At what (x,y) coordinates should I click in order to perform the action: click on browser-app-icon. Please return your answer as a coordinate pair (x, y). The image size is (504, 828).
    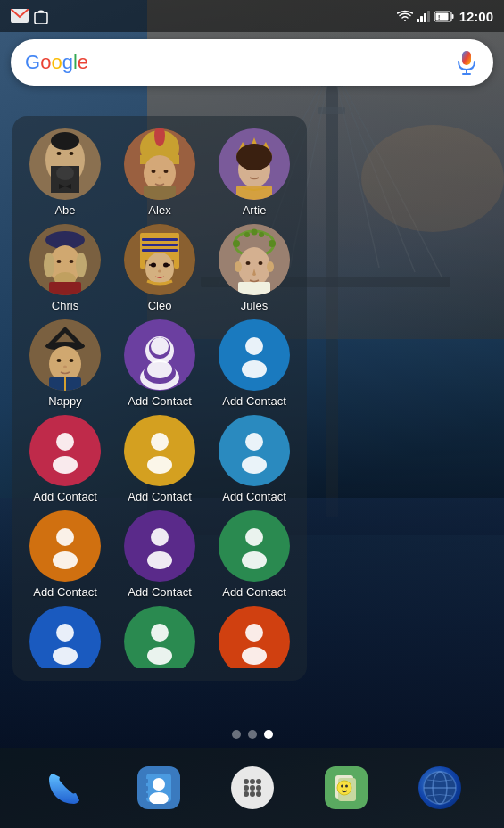
    Looking at the image, I should click on (440, 788).